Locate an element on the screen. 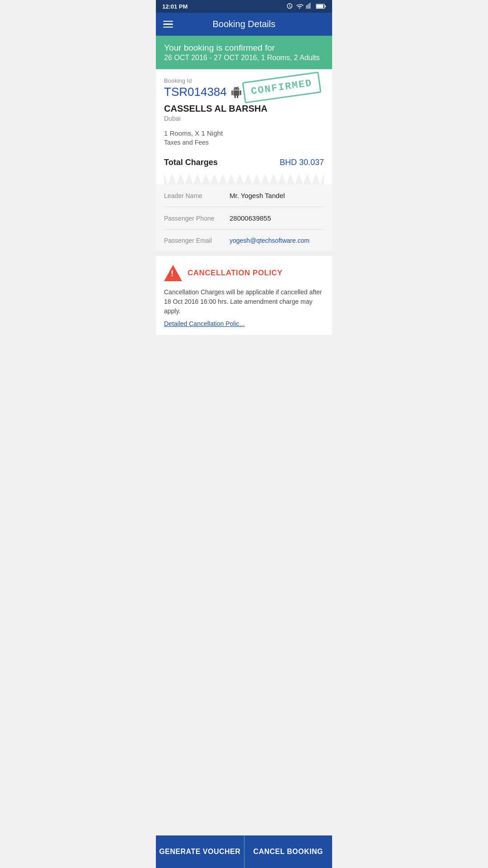 The height and width of the screenshot is (868, 488). cancellation-section: CANCELLATION POLICY Cancellation Charges… is located at coordinates (244, 296).